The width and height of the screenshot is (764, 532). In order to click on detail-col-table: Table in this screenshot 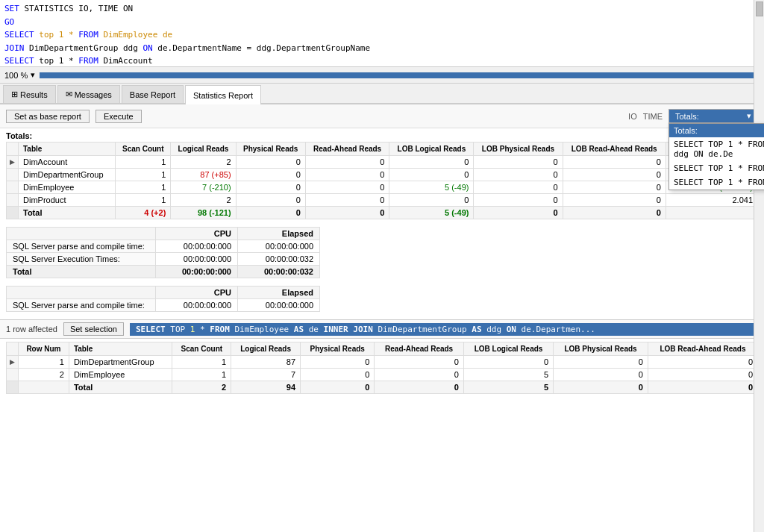, I will do `click(121, 349)`.